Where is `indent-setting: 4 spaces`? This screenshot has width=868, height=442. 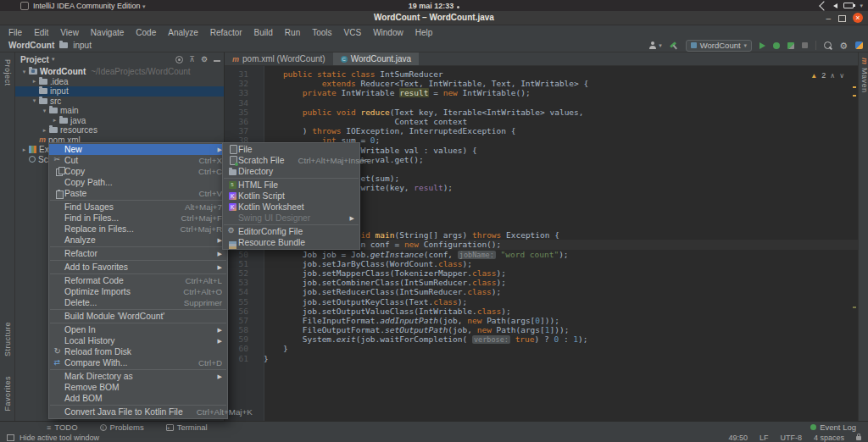 indent-setting: 4 spaces is located at coordinates (829, 438).